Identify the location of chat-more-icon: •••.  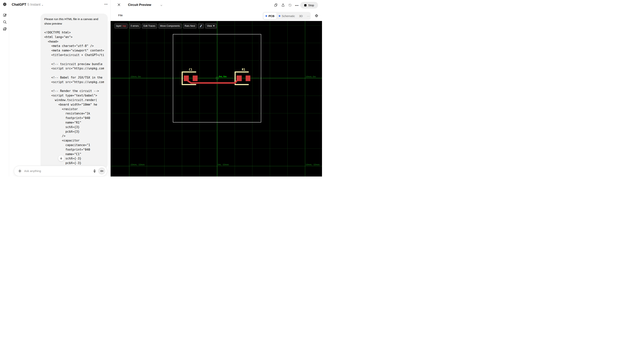
(106, 4).